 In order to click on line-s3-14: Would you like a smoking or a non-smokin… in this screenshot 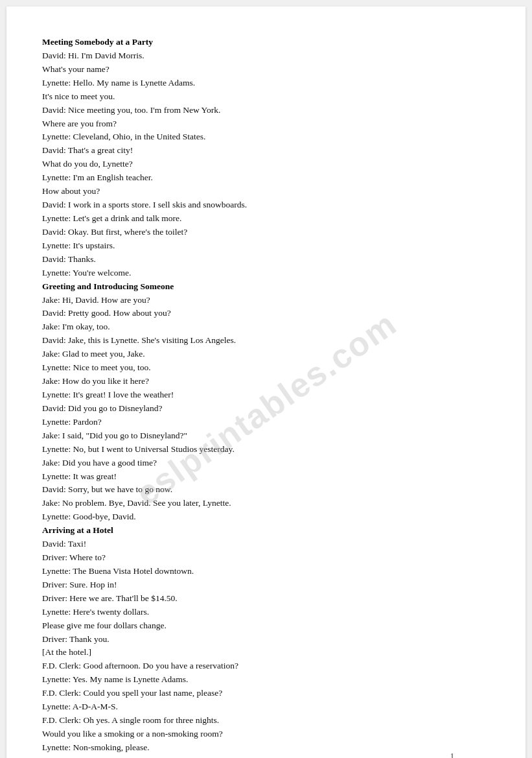, I will do `click(266, 734)`.